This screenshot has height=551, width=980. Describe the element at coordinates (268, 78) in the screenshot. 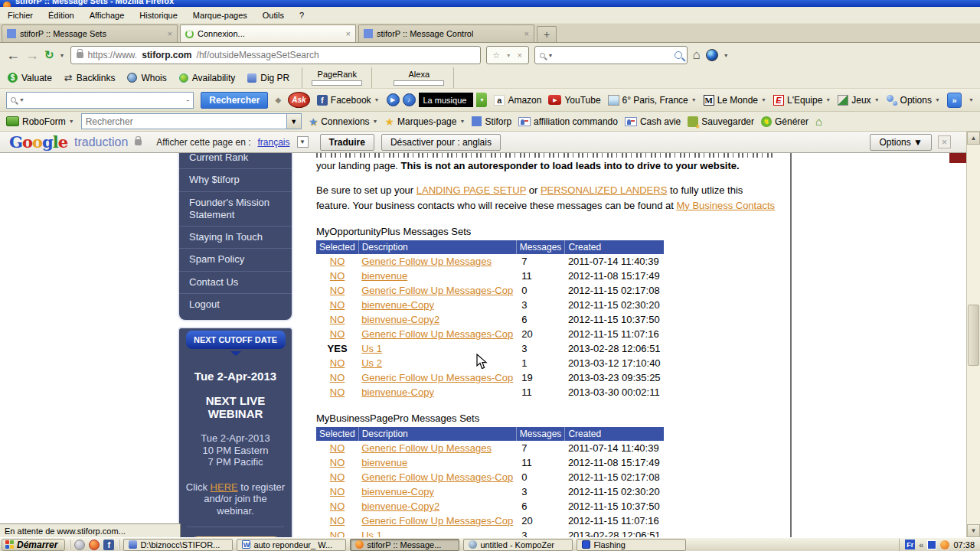

I see `digpr-button: Dig PR` at that location.